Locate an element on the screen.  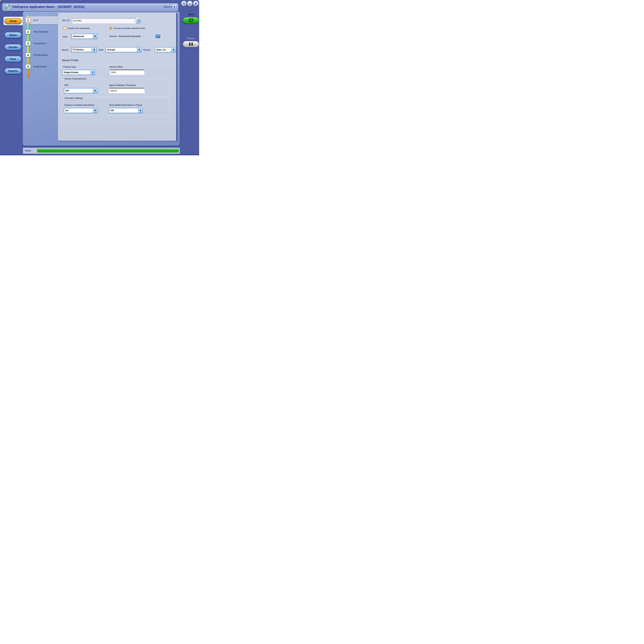
analyze-on-golden-waveforms-label: Analyze on Golden Waveforms is located at coordinates (79, 105).